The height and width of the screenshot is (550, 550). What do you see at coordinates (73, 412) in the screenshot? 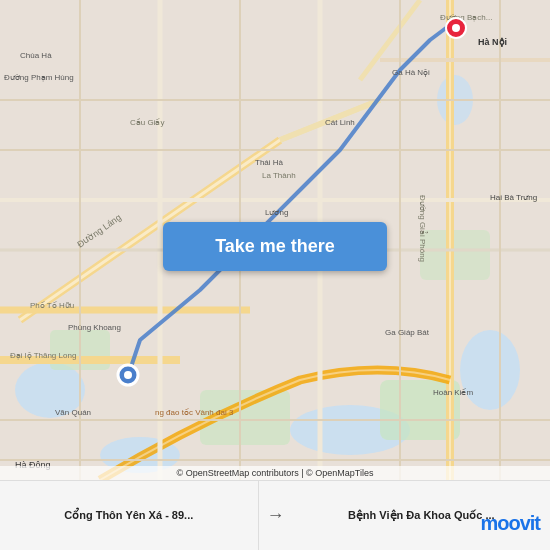
I see `svg-text: Văn Quán` at bounding box center [73, 412].